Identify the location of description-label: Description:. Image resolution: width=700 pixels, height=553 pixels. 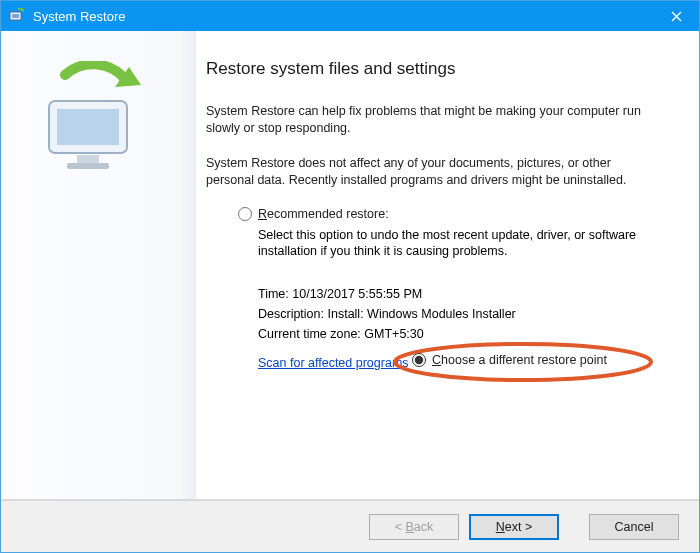
(291, 314).